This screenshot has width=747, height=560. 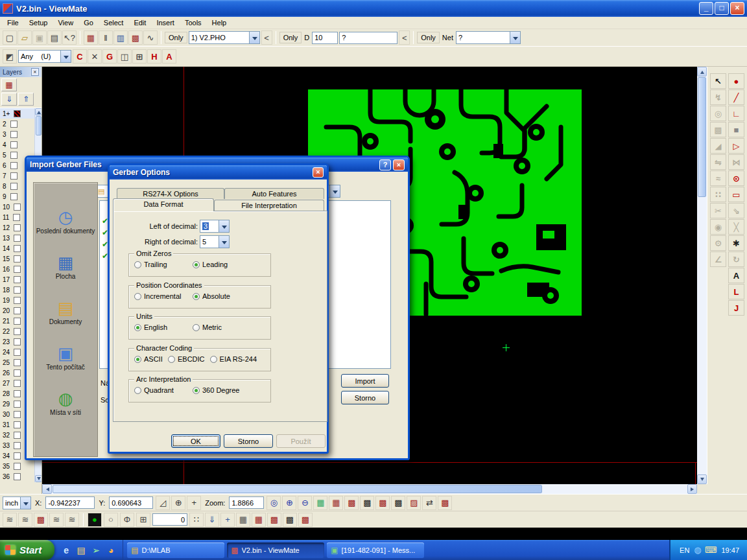 What do you see at coordinates (143, 520) in the screenshot?
I see `grid-large-icon: ⊞` at bounding box center [143, 520].